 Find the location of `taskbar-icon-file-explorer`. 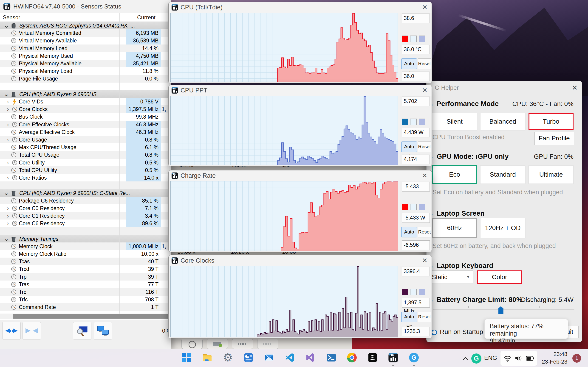

taskbar-icon-file-explorer is located at coordinates (207, 358).